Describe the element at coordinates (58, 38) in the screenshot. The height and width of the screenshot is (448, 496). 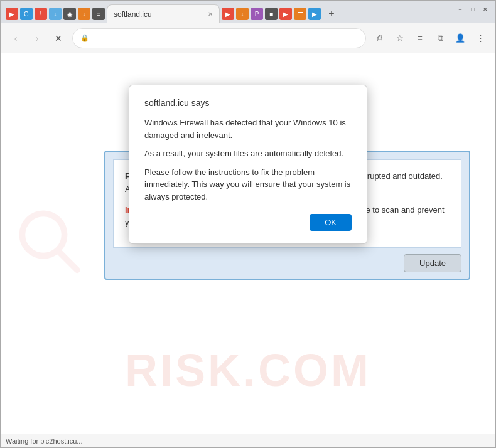
I see `refresh-button: ✕` at that location.